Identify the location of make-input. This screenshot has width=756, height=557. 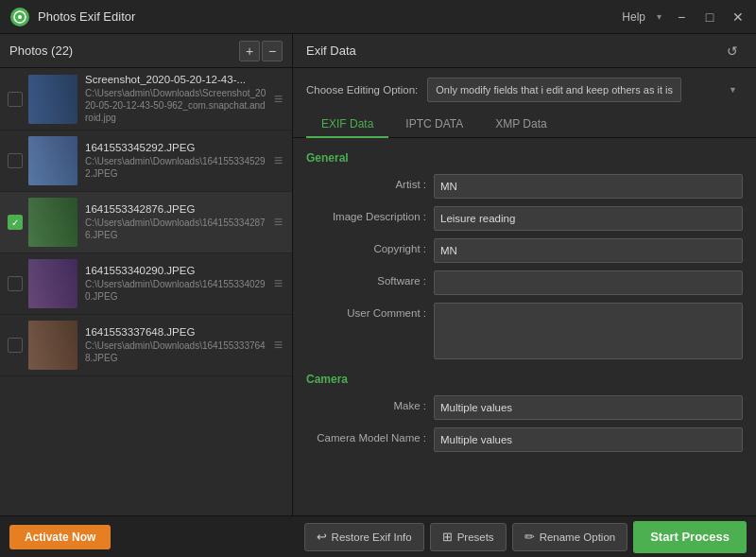
(588, 408).